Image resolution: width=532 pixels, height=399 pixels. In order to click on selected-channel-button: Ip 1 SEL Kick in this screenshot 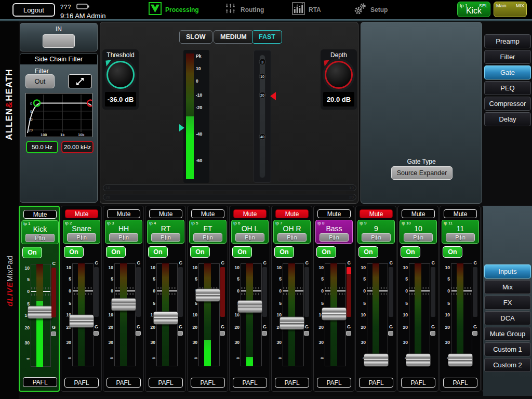, I will do `click(474, 9)`.